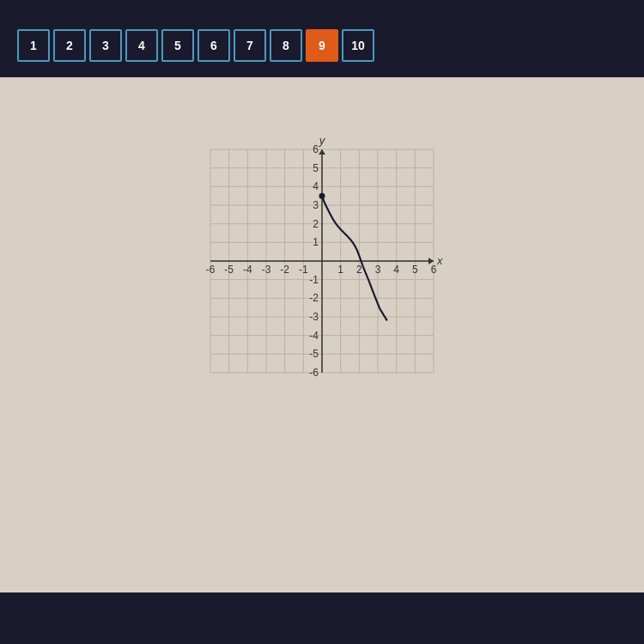  I want to click on nav-btn-10: 10, so click(358, 46).